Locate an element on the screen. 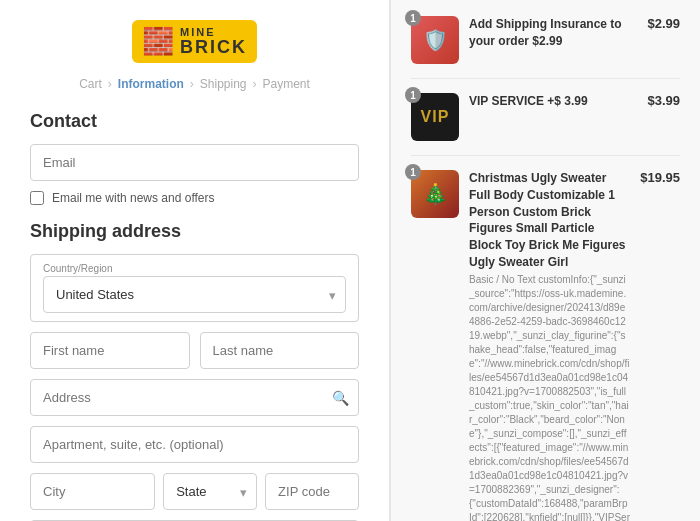 Image resolution: width=700 pixels, height=521 pixels. zip-group is located at coordinates (312, 492).